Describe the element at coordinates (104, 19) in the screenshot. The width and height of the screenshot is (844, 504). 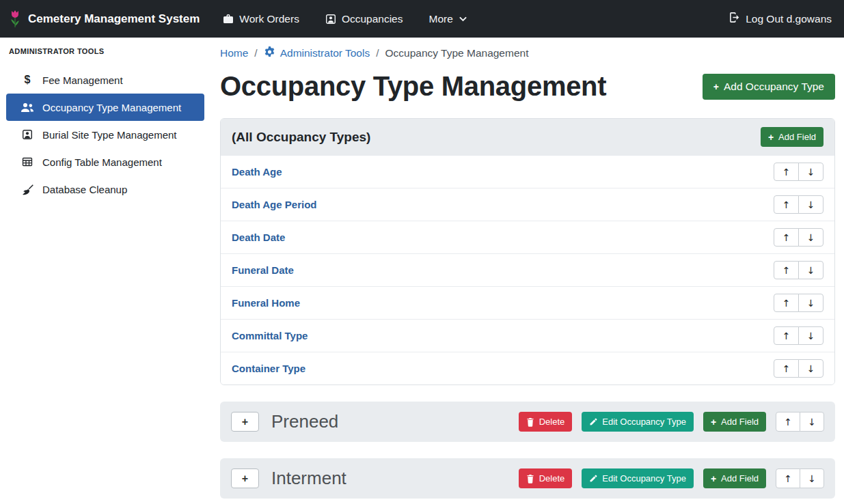
I see `app-brand: Cemetery Management System` at that location.